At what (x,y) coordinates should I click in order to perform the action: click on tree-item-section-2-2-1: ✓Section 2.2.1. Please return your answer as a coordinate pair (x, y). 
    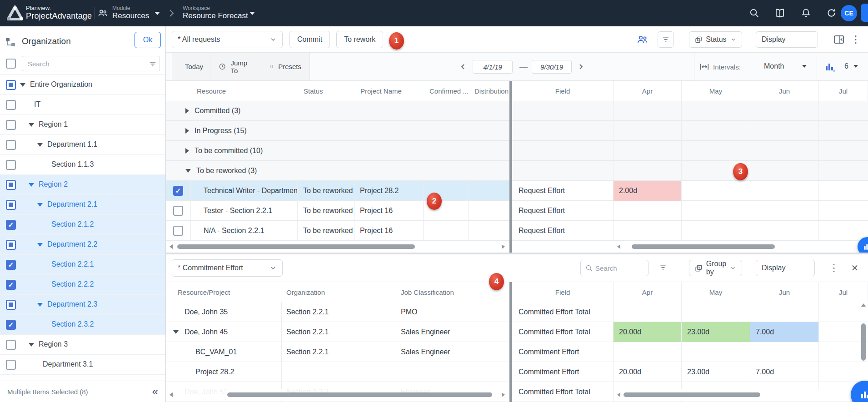
    Looking at the image, I should click on (83, 265).